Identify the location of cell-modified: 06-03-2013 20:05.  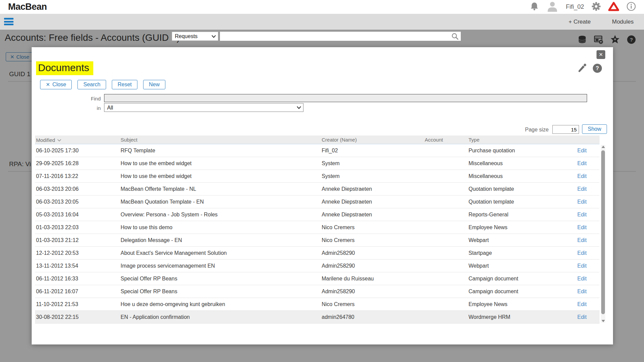
(77, 202).